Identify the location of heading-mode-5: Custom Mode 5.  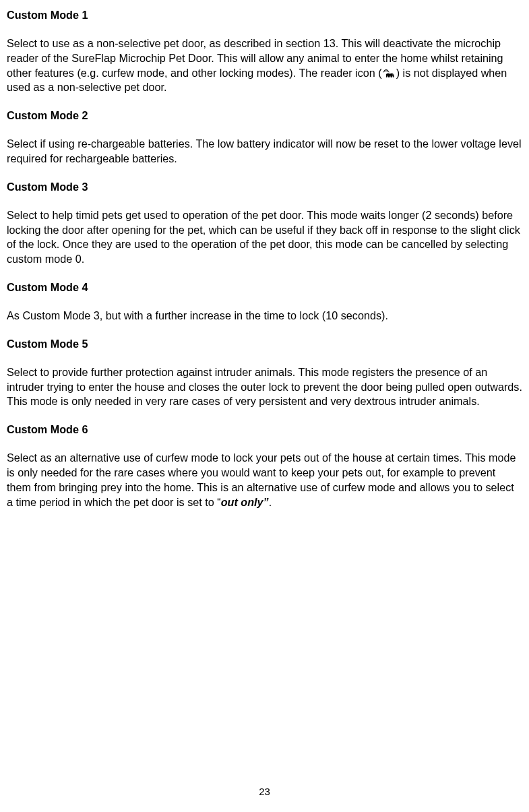
(264, 344).